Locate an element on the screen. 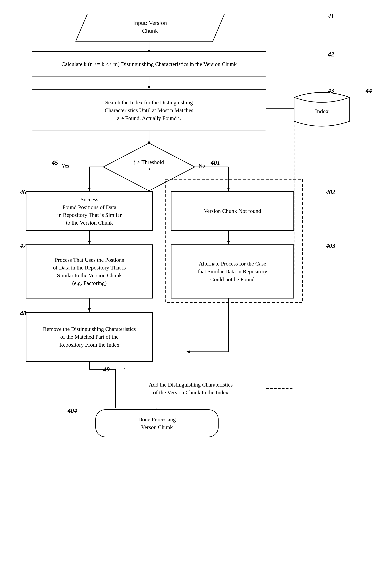  extra-arrow is located at coordinates (286, 389).